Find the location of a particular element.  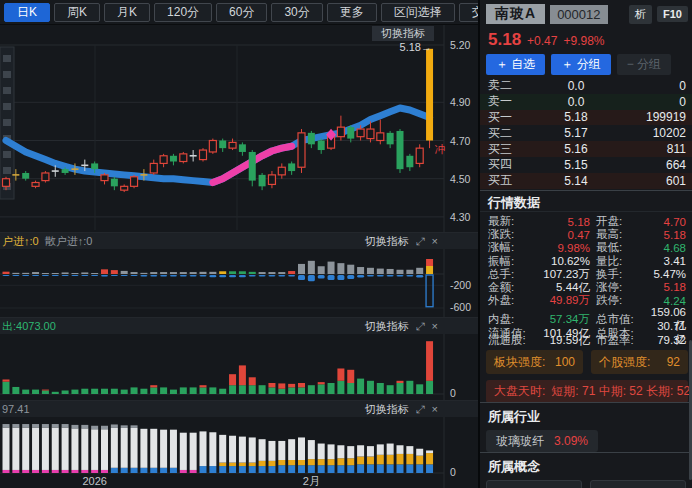

order-level: 买三 is located at coordinates (508, 150).